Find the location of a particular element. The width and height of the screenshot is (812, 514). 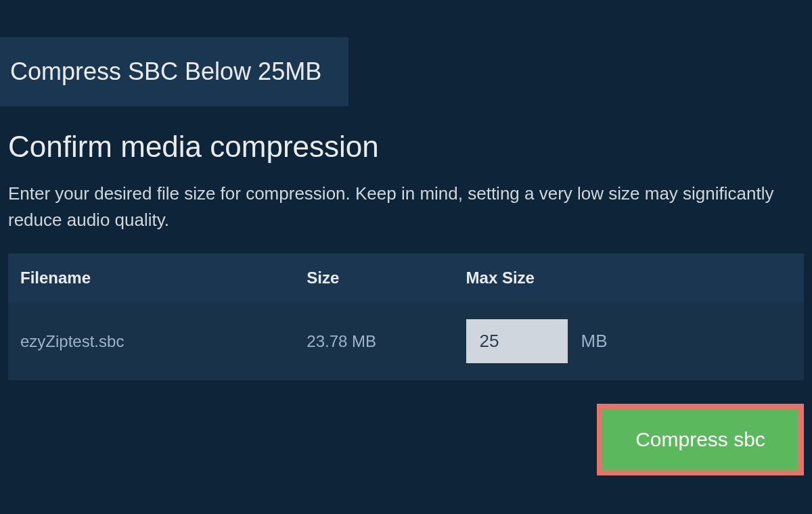

maxsize-wrapper: MB is located at coordinates (629, 341).